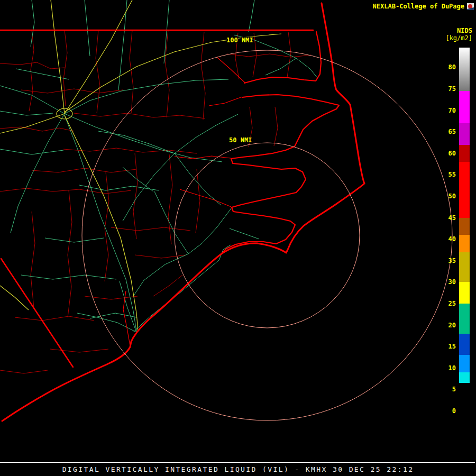 This screenshot has height=476, width=476. What do you see at coordinates (423, 6) in the screenshot?
I see `header: NEXLAB-College of DuPage` at bounding box center [423, 6].